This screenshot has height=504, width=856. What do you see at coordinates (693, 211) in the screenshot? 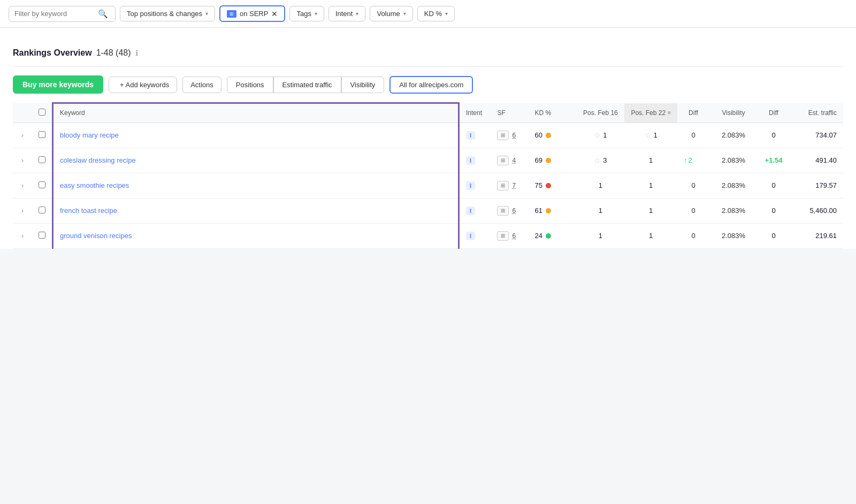
I see `diff-cell: 0` at bounding box center [693, 211].